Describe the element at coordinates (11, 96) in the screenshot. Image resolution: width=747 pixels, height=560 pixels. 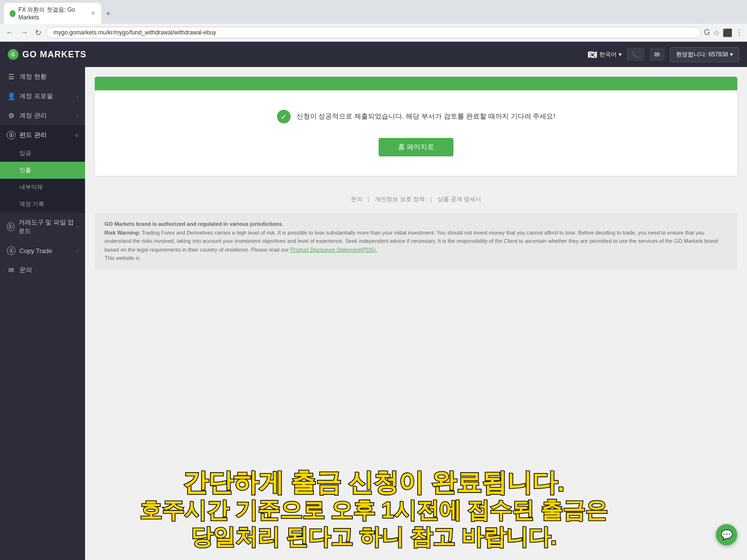
I see `account-profile-icon: 👤` at that location.